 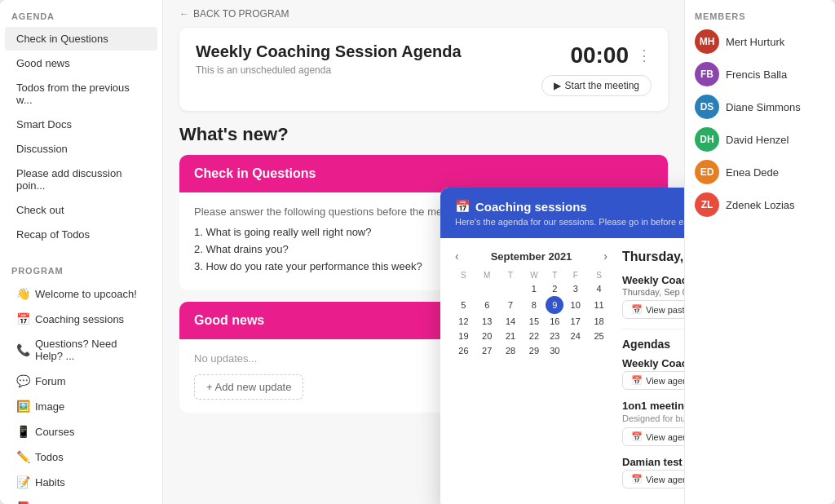 What do you see at coordinates (644, 55) in the screenshot?
I see `more-options-icon: ⋮` at bounding box center [644, 55].